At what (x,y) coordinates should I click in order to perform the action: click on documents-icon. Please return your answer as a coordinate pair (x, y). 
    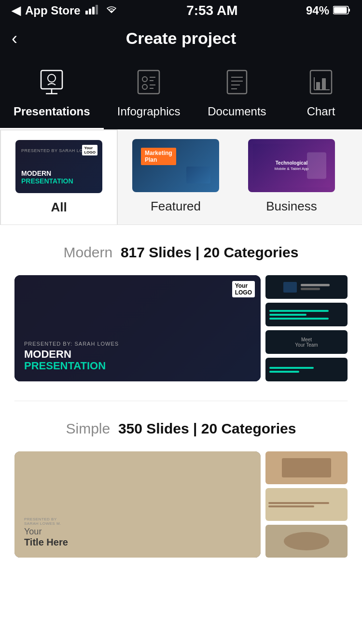
    Looking at the image, I should click on (237, 82).